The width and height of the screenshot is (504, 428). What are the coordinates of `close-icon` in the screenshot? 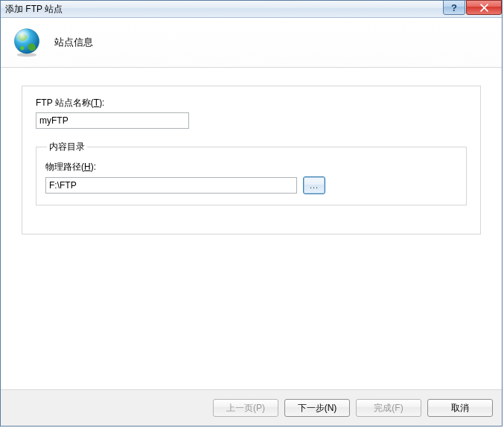 It's located at (484, 7).